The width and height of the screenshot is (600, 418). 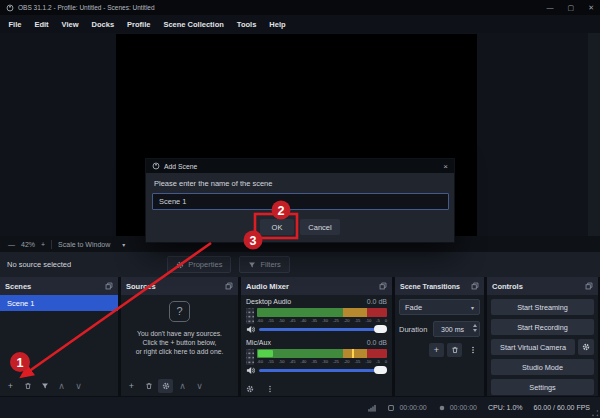 What do you see at coordinates (454, 350) in the screenshot?
I see `remove-transition-button` at bounding box center [454, 350].